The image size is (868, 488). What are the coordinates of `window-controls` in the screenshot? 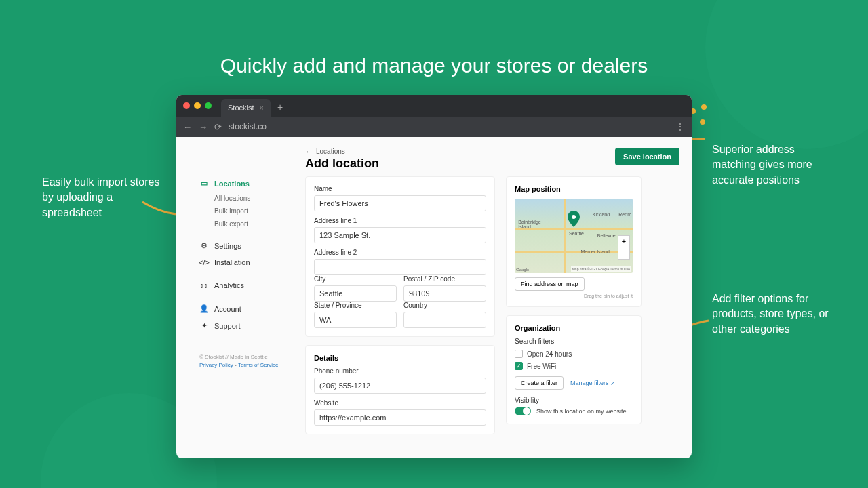 It's located at (197, 106).